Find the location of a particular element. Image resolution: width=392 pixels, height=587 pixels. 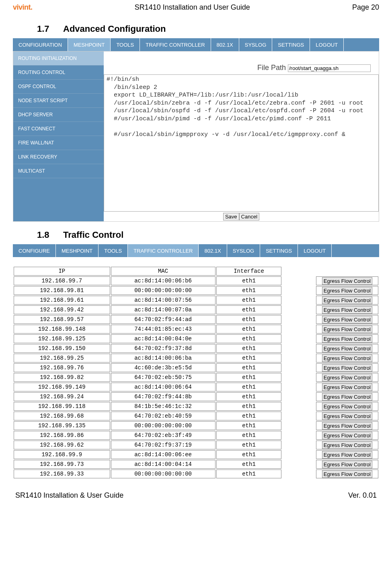

cell-ip: 192.168.99.82 is located at coordinates (62, 377).